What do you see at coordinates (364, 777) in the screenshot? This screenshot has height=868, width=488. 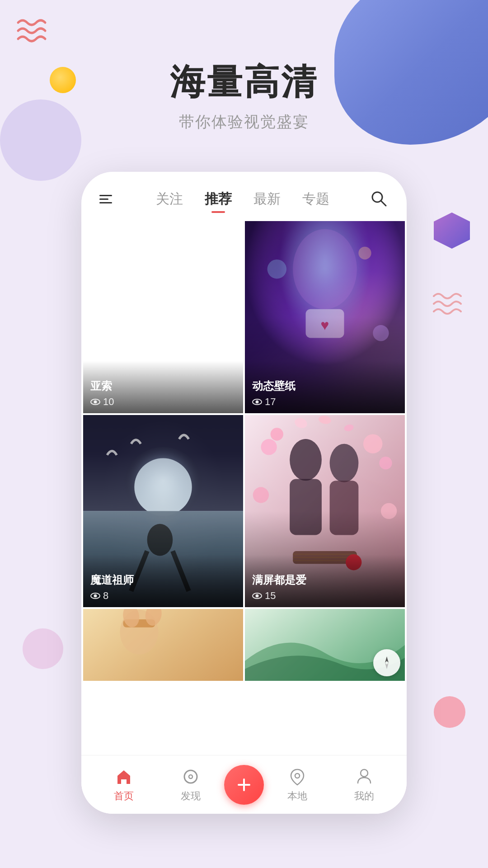 I see `profile-icon` at bounding box center [364, 777].